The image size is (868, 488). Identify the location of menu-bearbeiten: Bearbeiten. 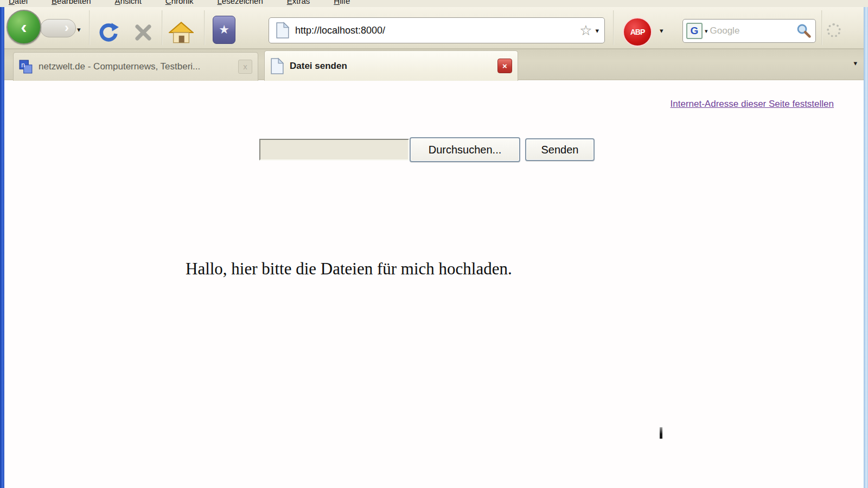
(72, 3).